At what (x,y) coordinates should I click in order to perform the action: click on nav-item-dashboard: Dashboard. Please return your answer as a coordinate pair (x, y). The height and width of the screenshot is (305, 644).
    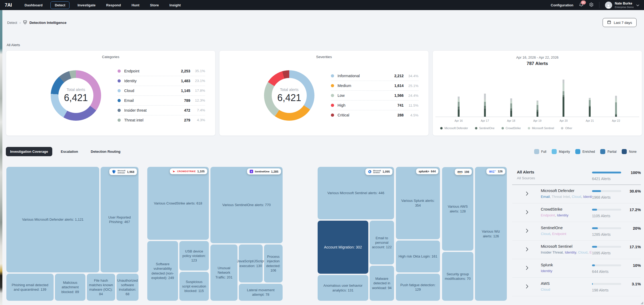
    Looking at the image, I should click on (34, 5).